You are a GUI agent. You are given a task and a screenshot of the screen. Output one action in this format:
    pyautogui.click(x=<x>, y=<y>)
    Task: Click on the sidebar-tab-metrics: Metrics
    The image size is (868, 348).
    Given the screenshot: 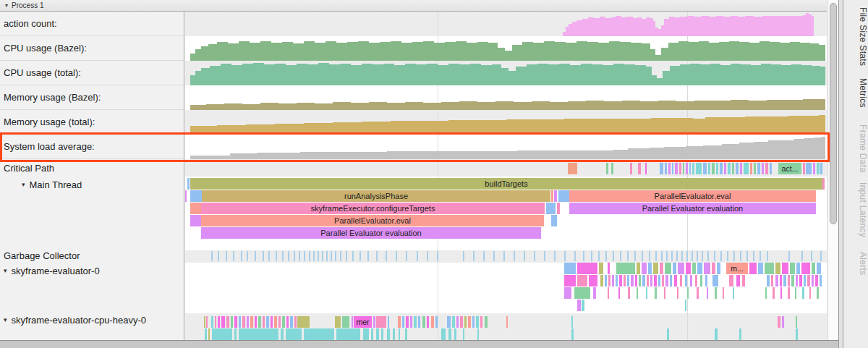 What is the action you would take?
    pyautogui.click(x=856, y=93)
    